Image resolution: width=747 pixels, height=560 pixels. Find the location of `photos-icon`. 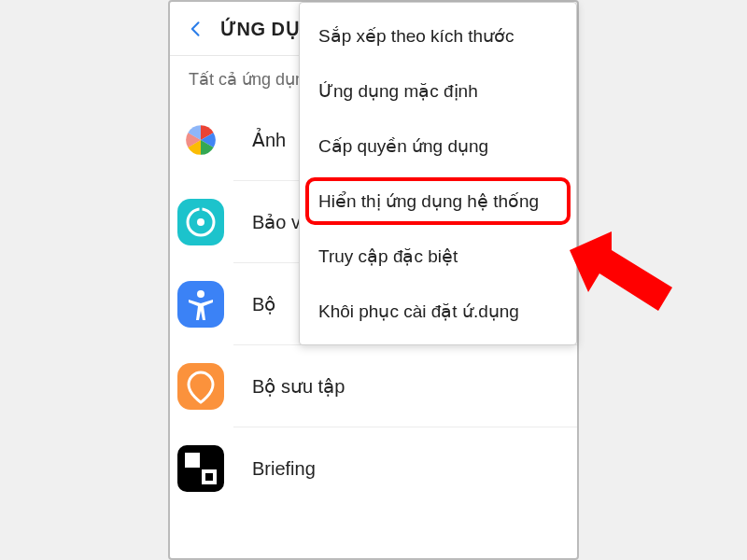

photos-icon is located at coordinates (201, 140).